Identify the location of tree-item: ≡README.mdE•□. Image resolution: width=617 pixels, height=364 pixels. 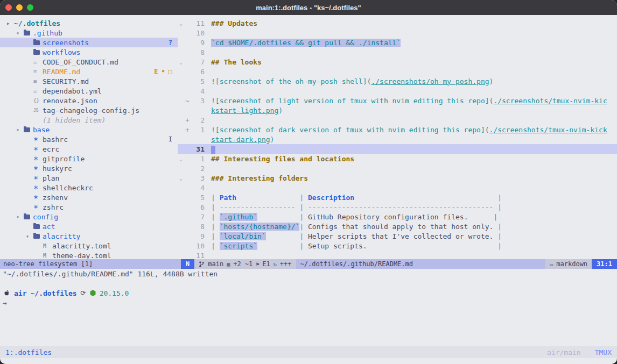
(89, 72).